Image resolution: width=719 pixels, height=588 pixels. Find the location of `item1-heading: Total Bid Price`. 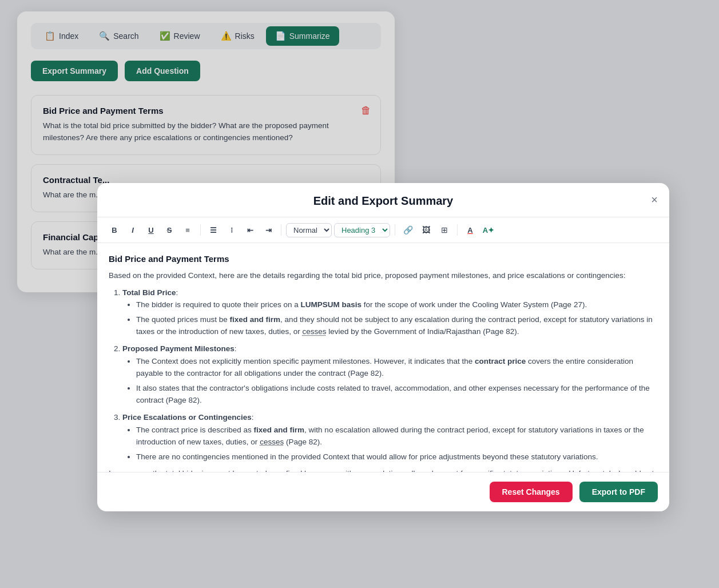

item1-heading: Total Bid Price is located at coordinates (149, 293).